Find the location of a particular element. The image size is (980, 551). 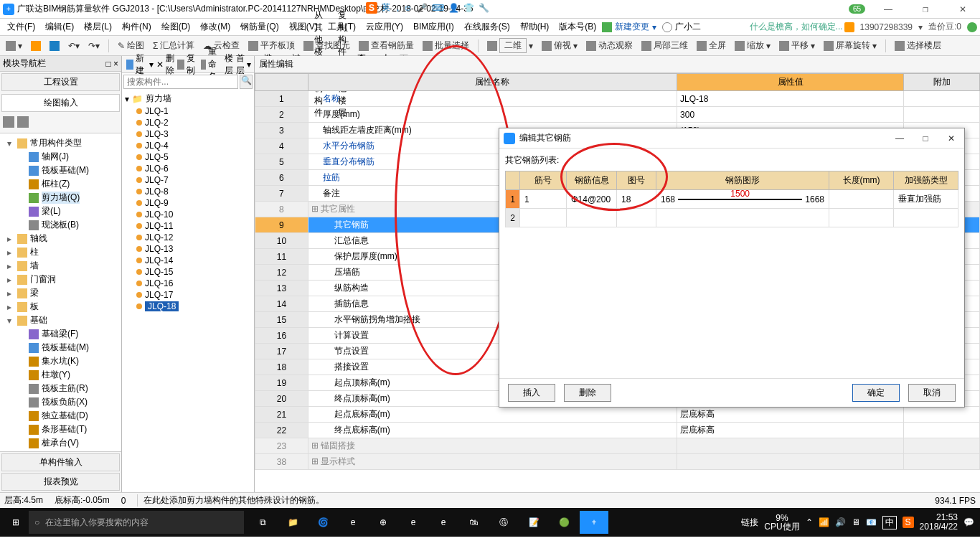

dialog-minimize: — is located at coordinates (900, 138).